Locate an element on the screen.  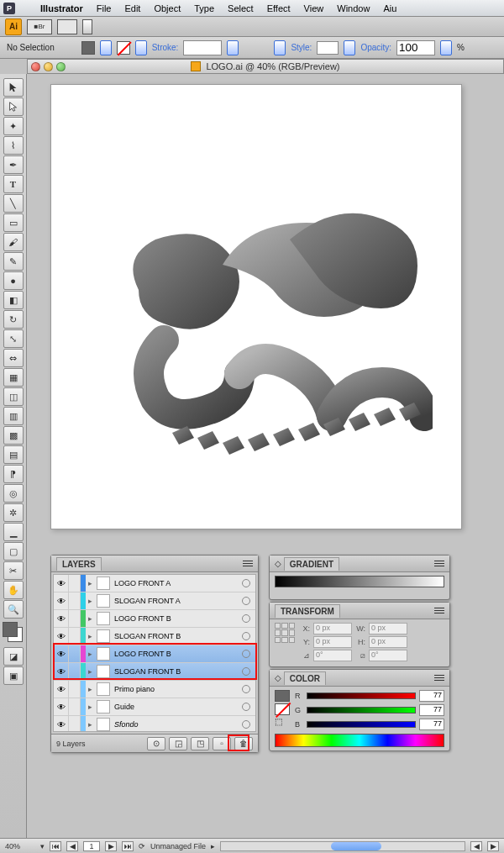
transform-panel-menu is located at coordinates (439, 611).